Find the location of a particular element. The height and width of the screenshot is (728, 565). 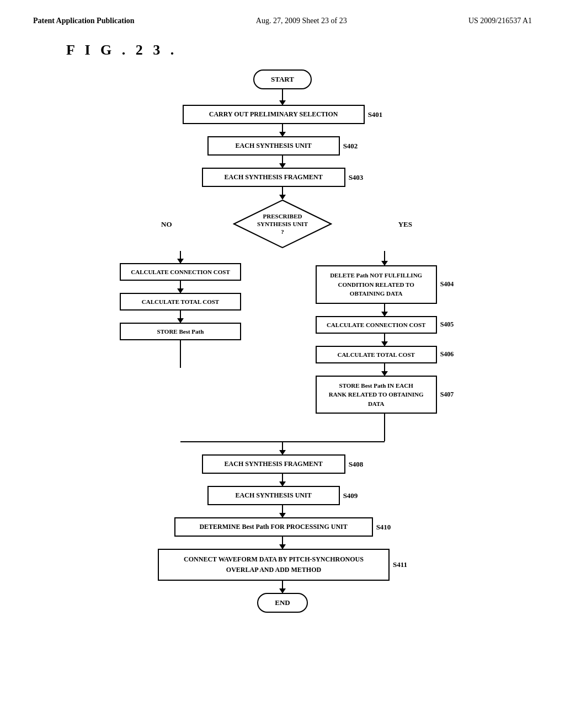

s409-label: S409 is located at coordinates (351, 496).